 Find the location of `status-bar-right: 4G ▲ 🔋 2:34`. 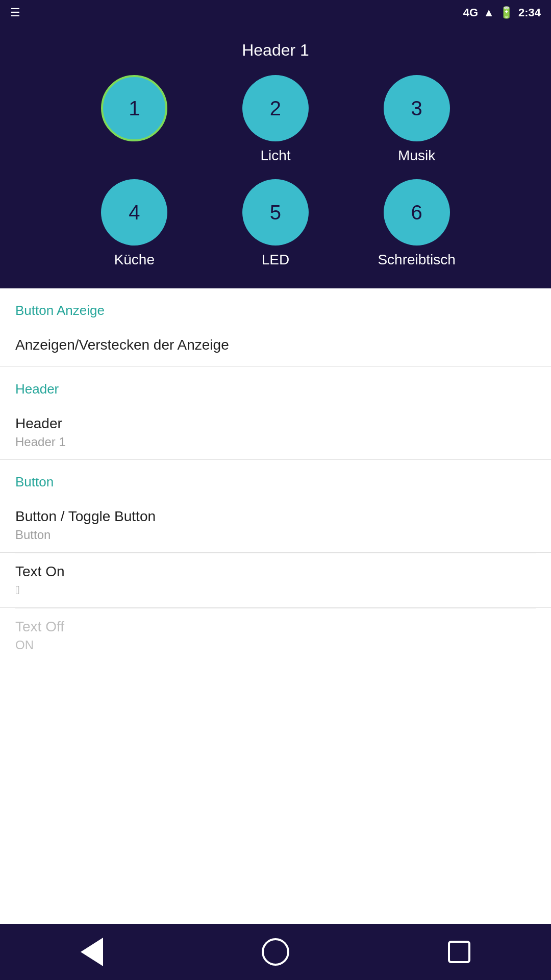

status-bar-right: 4G ▲ 🔋 2:34 is located at coordinates (502, 13).